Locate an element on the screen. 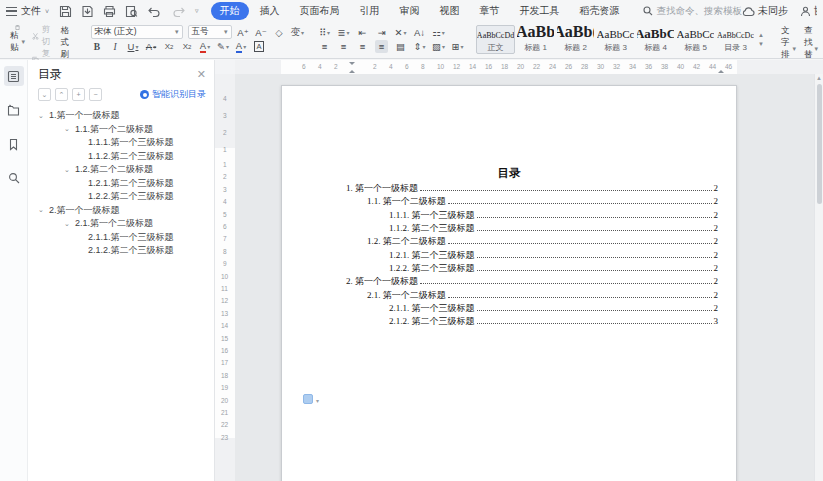 The image size is (823, 481). collaborate-button: 协作 is located at coordinates (808, 11).